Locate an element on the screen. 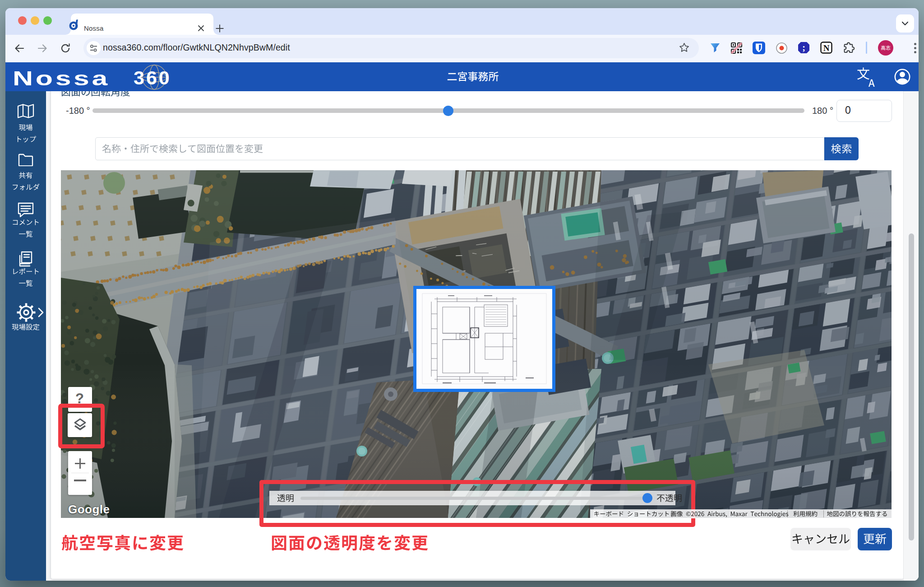  svg-text: N is located at coordinates (827, 48).